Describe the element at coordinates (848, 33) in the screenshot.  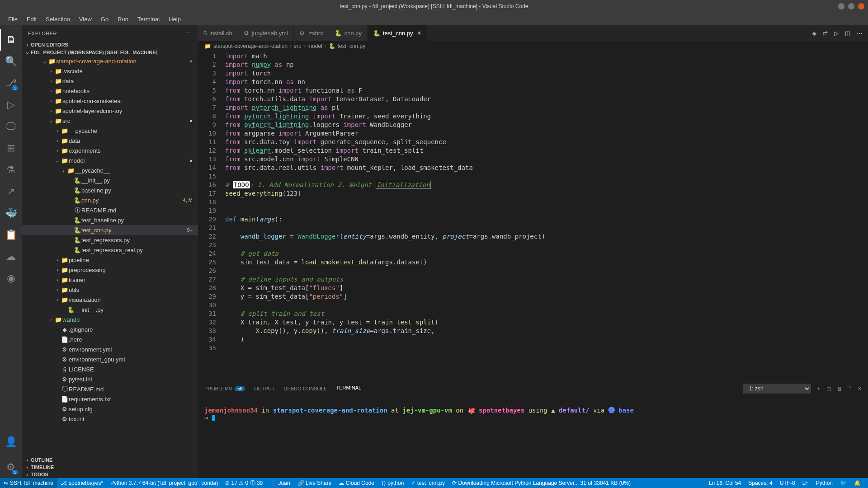
I see `split-editor-icon: ◫` at that location.